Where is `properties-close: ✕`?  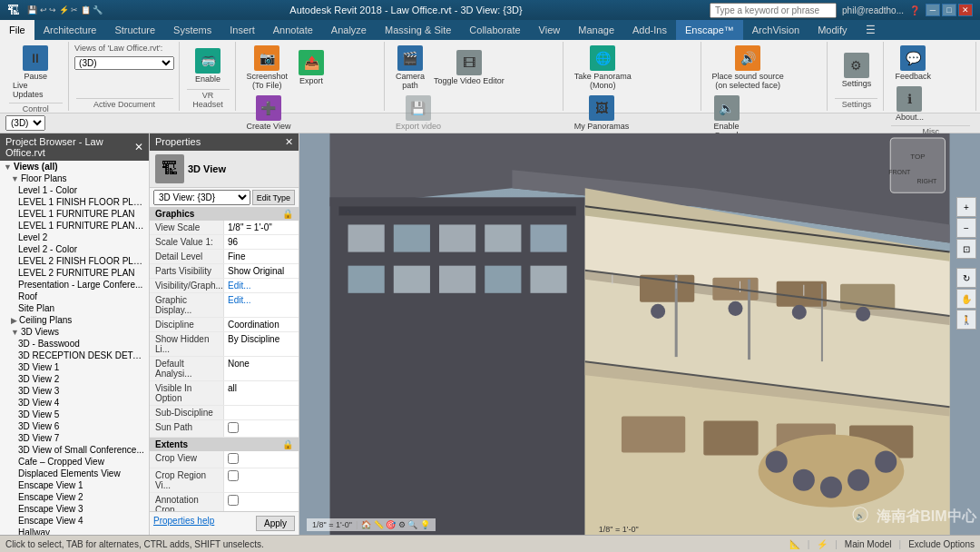
properties-close: ✕ is located at coordinates (289, 142).